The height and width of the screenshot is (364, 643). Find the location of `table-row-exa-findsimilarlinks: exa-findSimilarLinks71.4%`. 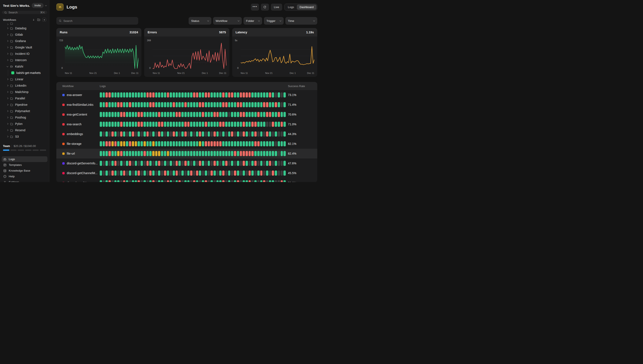

table-row-exa-findsimilarlinks: exa-findSimilarLinks71.4% is located at coordinates (187, 104).